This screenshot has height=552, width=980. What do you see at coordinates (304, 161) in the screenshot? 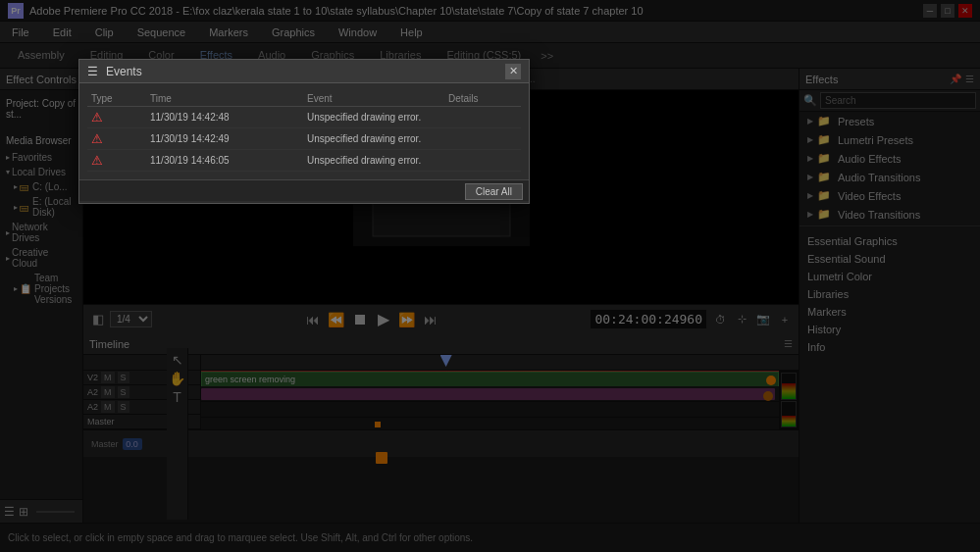
I see `event-row-3: ⚠ 11/30/19 14:46:05 Unspecified drawing …` at bounding box center [304, 161].